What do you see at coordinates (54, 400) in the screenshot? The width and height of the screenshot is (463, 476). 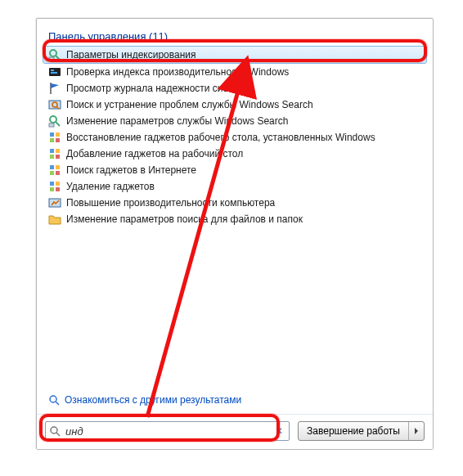 I see `search-icon` at bounding box center [54, 400].